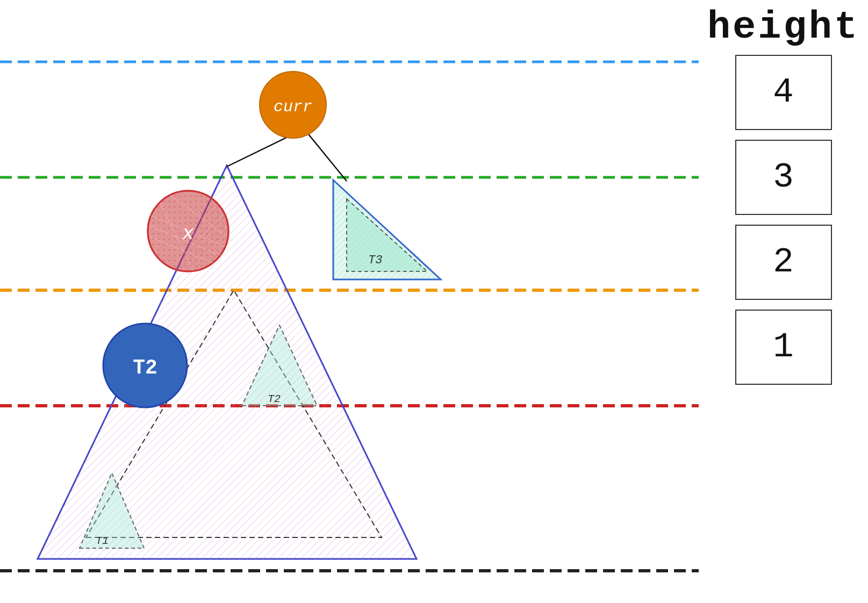 The image size is (868, 603). I want to click on t2-circle-label: T2, so click(145, 368).